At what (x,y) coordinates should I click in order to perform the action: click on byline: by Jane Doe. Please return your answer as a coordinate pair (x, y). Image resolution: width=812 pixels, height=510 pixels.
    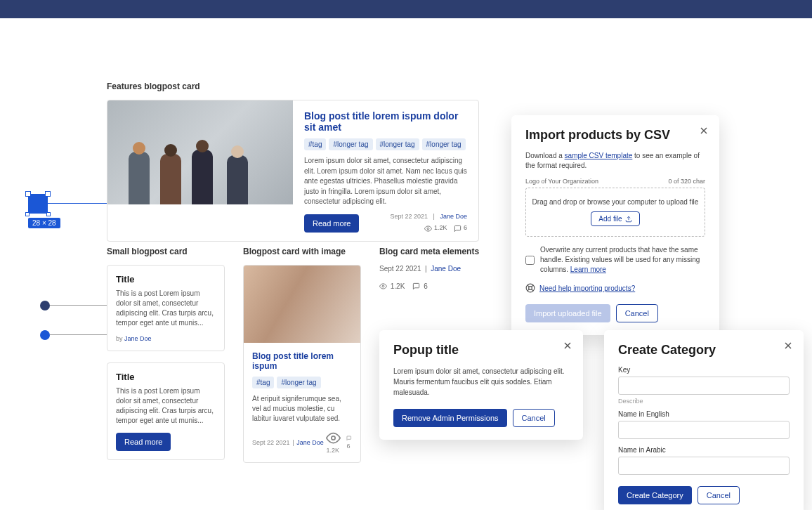
    Looking at the image, I should click on (166, 339).